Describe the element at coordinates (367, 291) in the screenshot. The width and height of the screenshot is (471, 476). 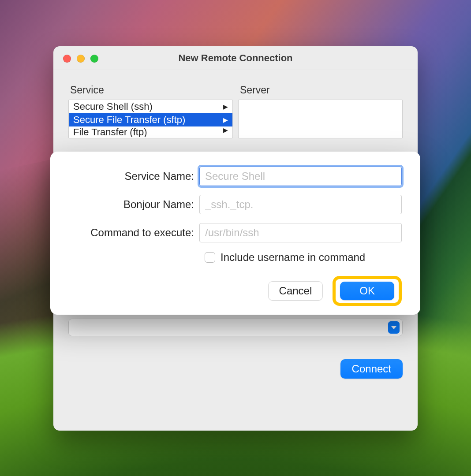
I see `ok-button: OK` at that location.